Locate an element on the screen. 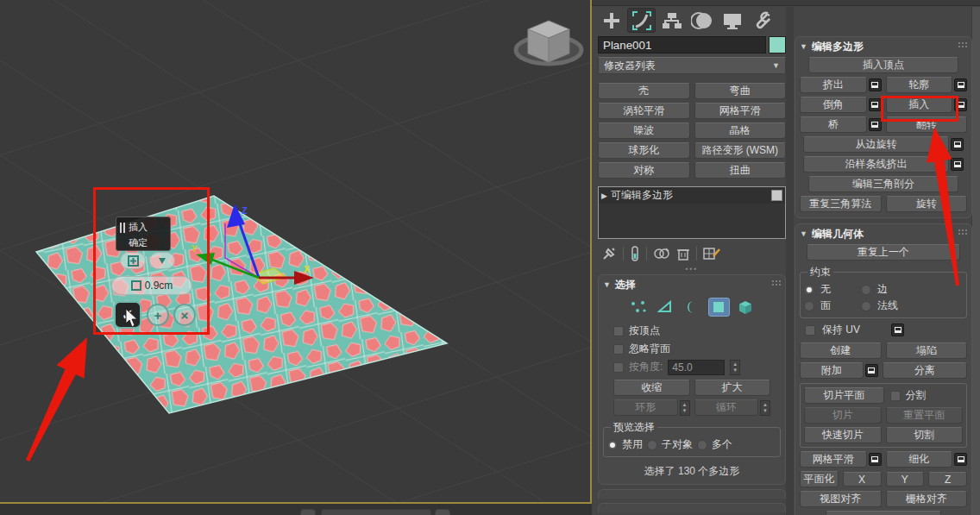 The image size is (980, 515). loop-button: 循环 is located at coordinates (726, 407).